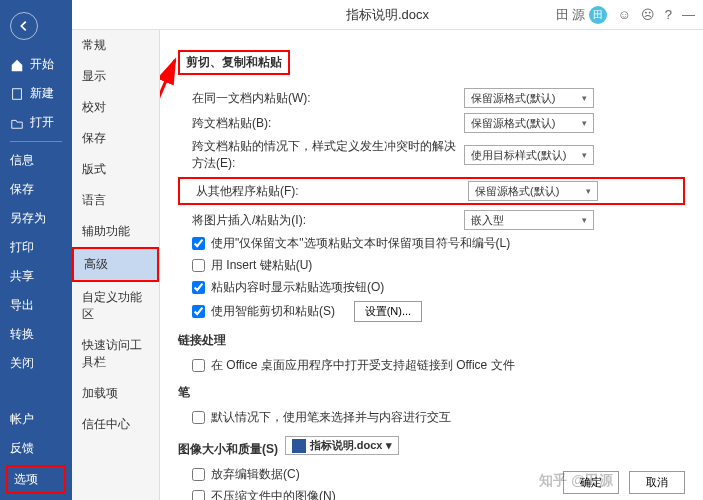  What do you see at coordinates (529, 220) in the screenshot?
I see `sel-insert-pic: 嵌入型▾` at bounding box center [529, 220].